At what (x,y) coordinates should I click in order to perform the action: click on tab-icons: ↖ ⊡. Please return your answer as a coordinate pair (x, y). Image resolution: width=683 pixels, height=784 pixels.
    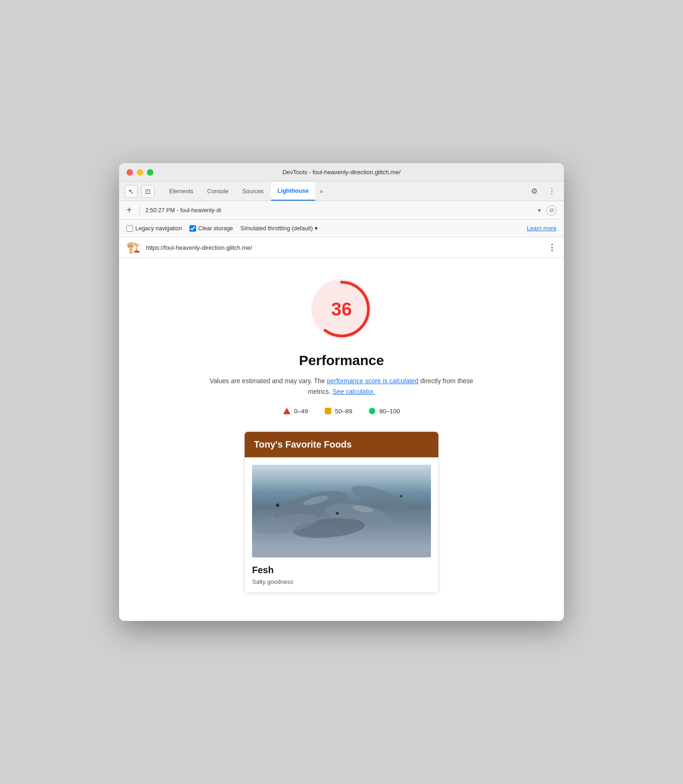
    Looking at the image, I should click on (139, 191).